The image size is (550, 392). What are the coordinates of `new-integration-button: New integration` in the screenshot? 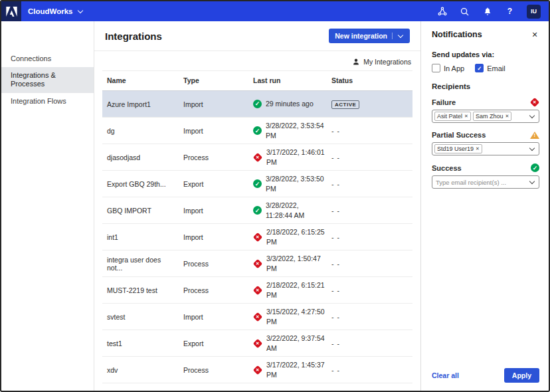 It's located at (369, 36).